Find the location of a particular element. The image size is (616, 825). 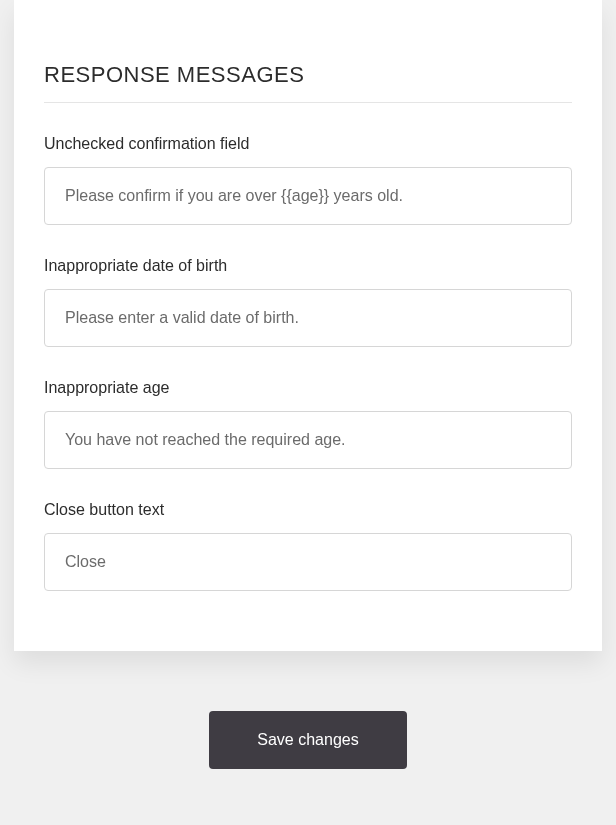

field-unchecked-confirmation: Unchecked confirmation field is located at coordinates (308, 180).